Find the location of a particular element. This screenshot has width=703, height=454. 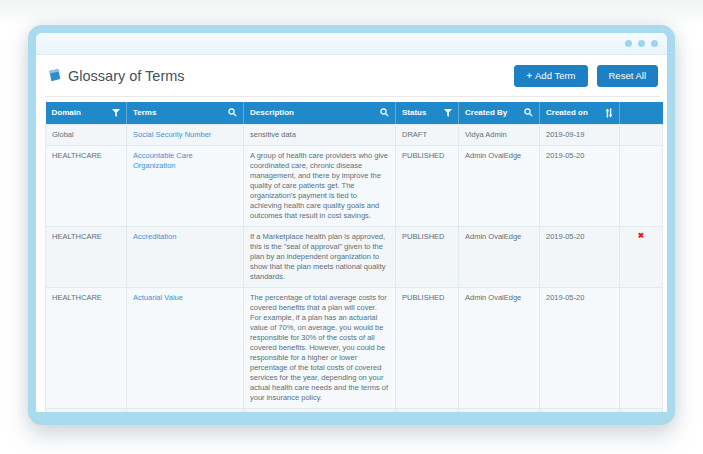

term-link: Actuarial Value is located at coordinates (158, 298).